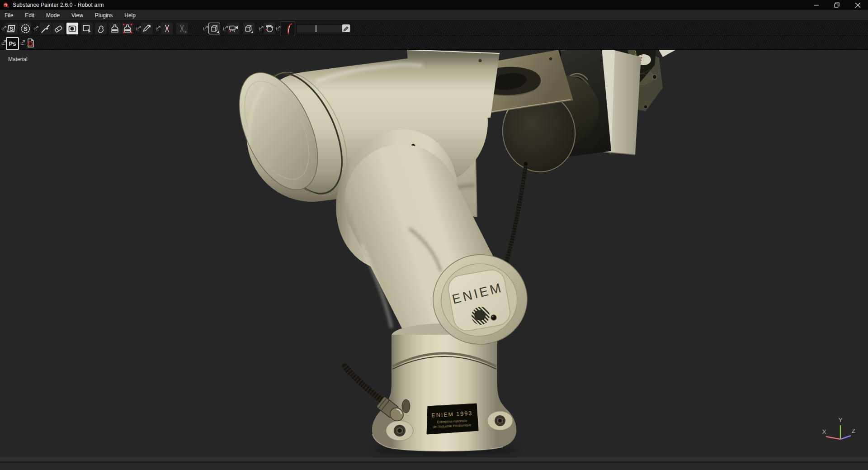 The height and width of the screenshot is (470, 868). What do you see at coordinates (167, 28) in the screenshot?
I see `symmetry-tool` at bounding box center [167, 28].